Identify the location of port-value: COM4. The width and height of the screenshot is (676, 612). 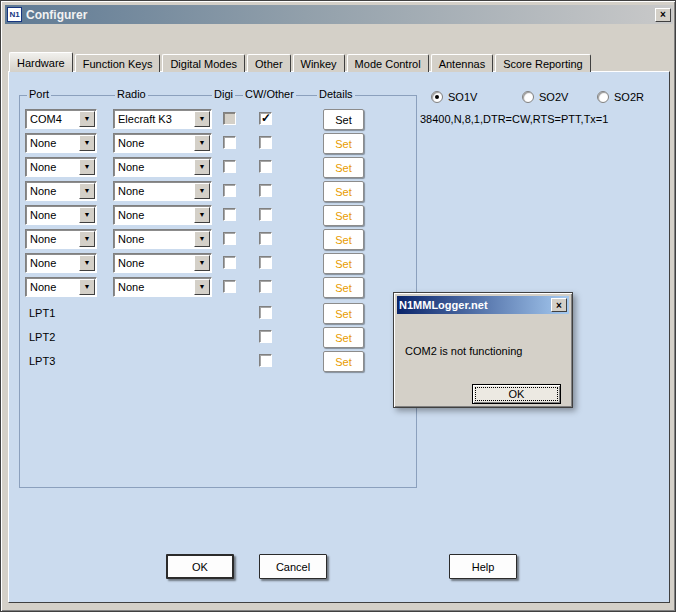
(54, 120).